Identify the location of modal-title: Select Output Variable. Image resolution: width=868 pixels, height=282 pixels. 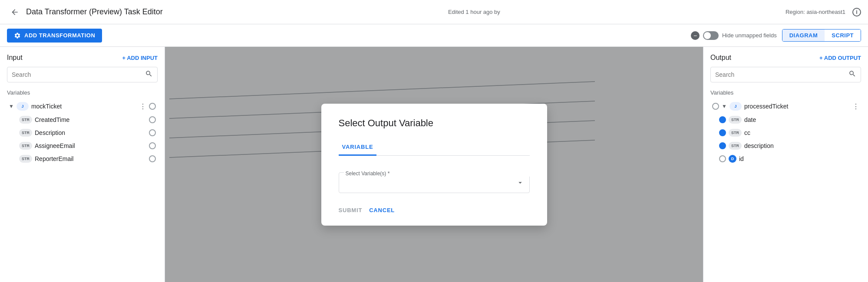
(434, 123).